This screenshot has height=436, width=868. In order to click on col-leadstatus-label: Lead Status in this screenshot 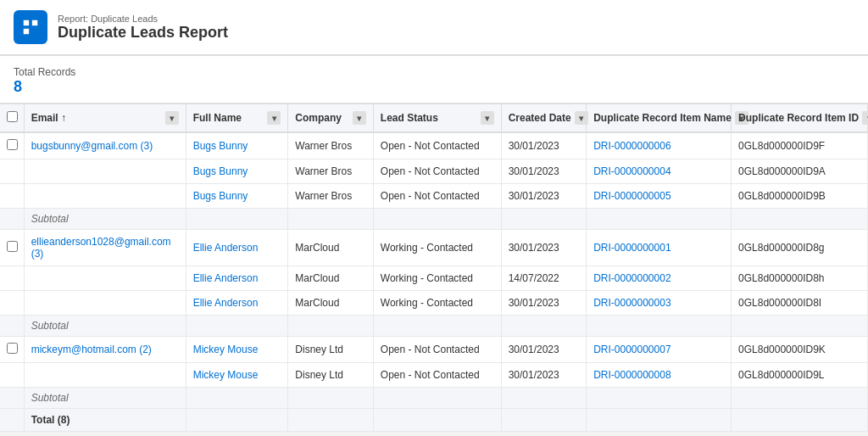, I will do `click(409, 118)`.